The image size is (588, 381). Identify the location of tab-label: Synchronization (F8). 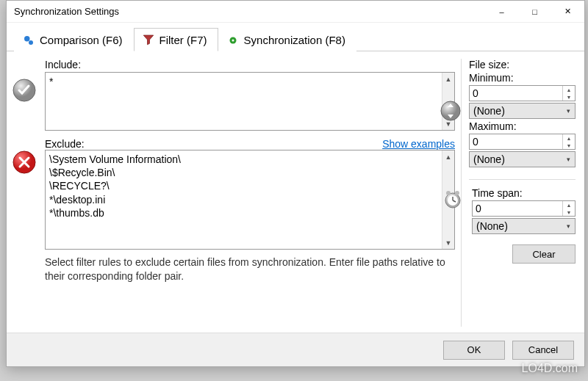
(295, 40).